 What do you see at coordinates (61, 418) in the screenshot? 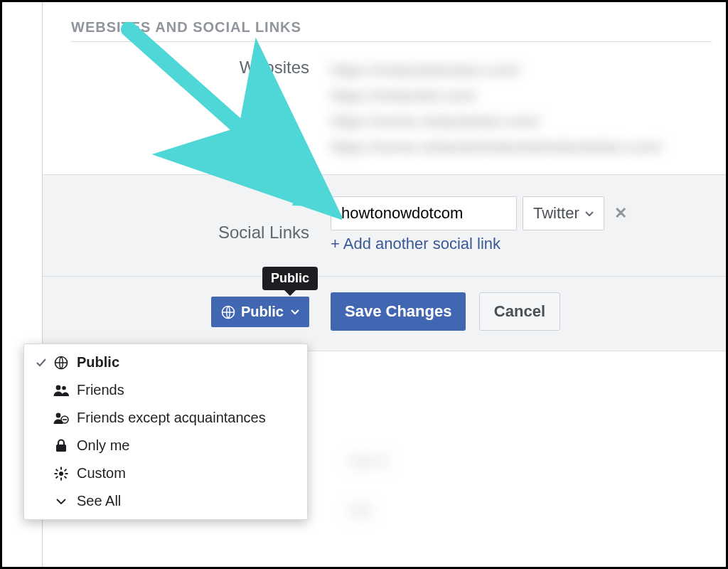
I see `friends-except-icon` at bounding box center [61, 418].